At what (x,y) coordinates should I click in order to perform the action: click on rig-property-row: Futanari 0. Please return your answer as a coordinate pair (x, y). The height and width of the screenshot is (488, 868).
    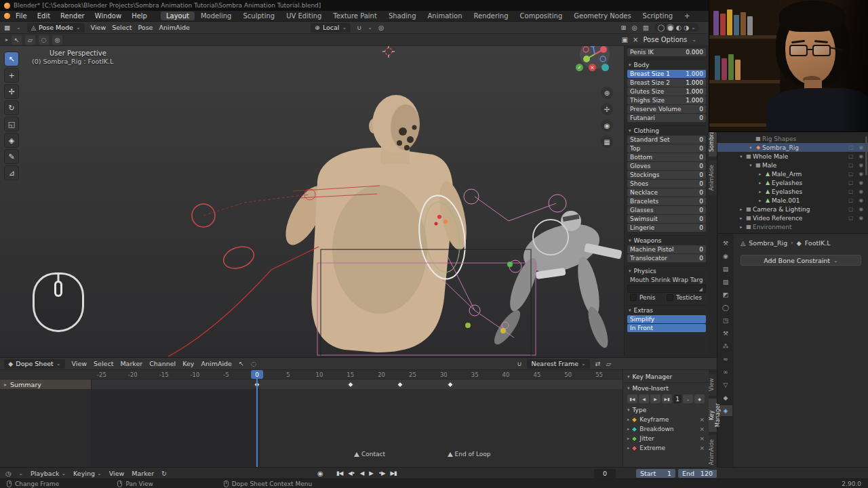
    Looking at the image, I should click on (667, 118).